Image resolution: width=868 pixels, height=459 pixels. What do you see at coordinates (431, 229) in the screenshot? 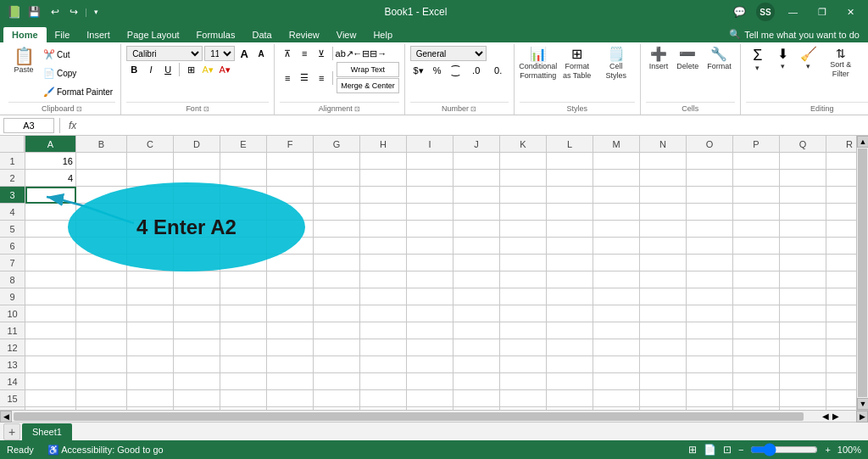
I see `cell-I5` at bounding box center [431, 229].